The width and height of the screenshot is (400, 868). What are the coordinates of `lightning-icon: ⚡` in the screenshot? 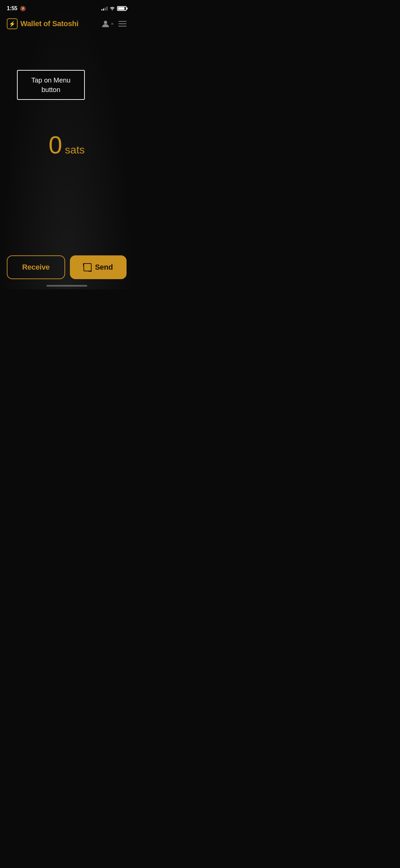 It's located at (12, 24).